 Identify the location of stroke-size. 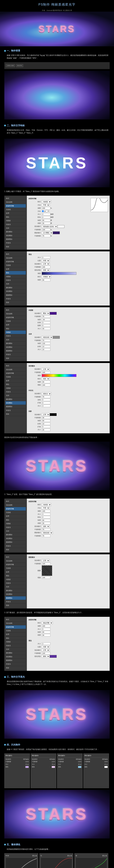
(46, 257).